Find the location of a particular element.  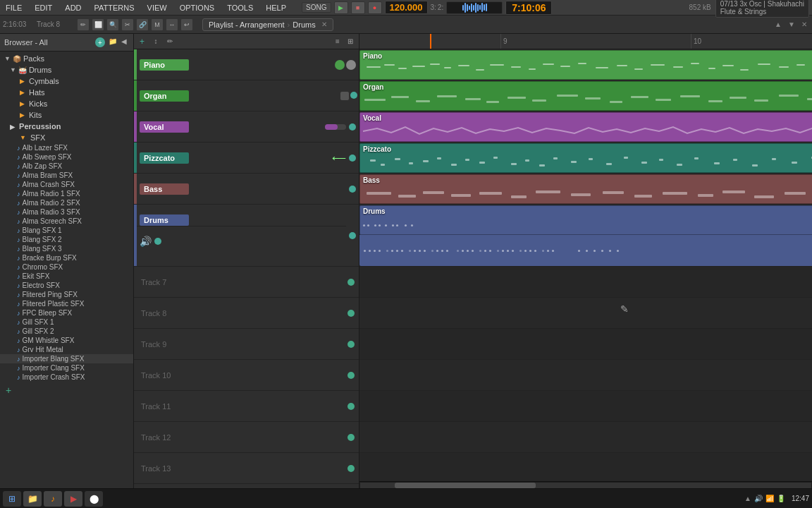

file-blang3: ♪Blang SFX 3 is located at coordinates (66, 248).